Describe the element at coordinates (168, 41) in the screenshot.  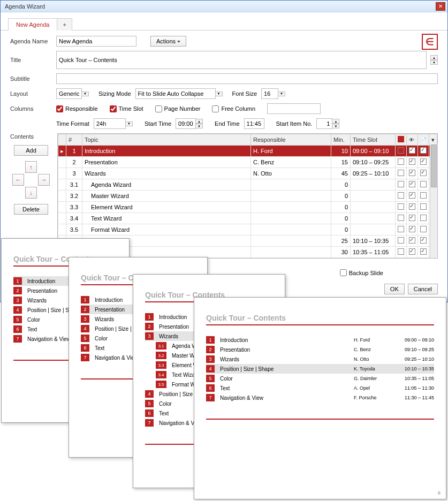
I see `actions-button: Actions` at that location.